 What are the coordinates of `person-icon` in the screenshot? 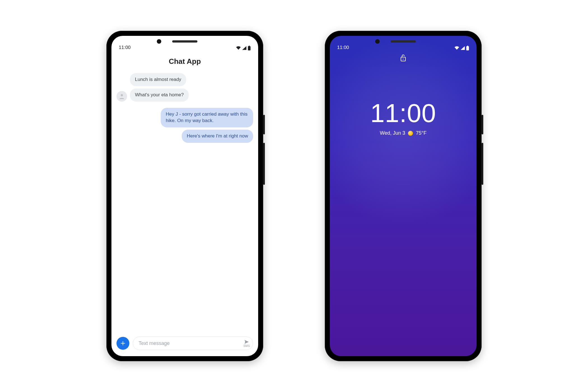 It's located at (122, 96).